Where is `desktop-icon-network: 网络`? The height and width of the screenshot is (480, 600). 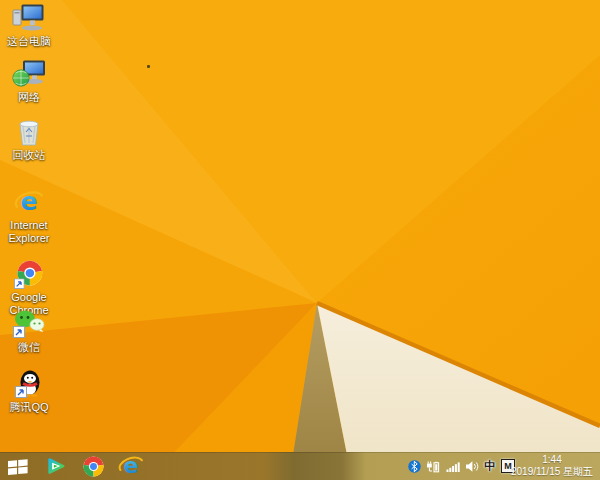 desktop-icon-network: 网络 is located at coordinates (29, 82).